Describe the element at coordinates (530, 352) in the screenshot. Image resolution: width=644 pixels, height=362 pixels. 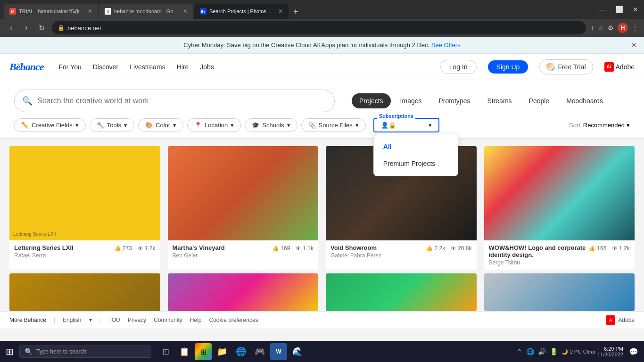
I see `network-icon: 🌐` at that location.